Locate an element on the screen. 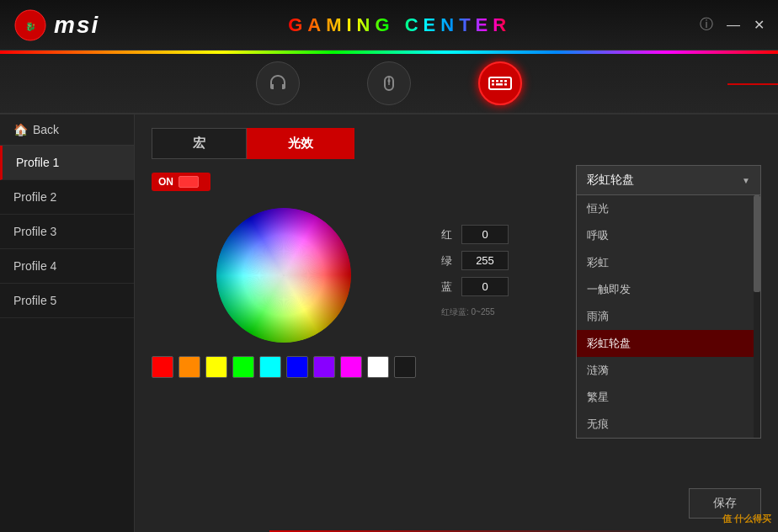 The height and width of the screenshot is (532, 778). dropdown-container: 彩虹轮盘 ▼ 恒光 呼吸 彩虹 一触即发 雨滴 is located at coordinates (669, 301).